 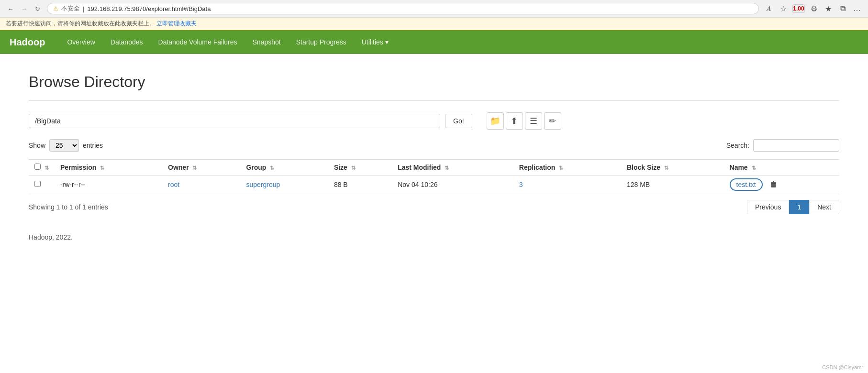 I want to click on collections-icon: ⧉, so click(x=843, y=9).